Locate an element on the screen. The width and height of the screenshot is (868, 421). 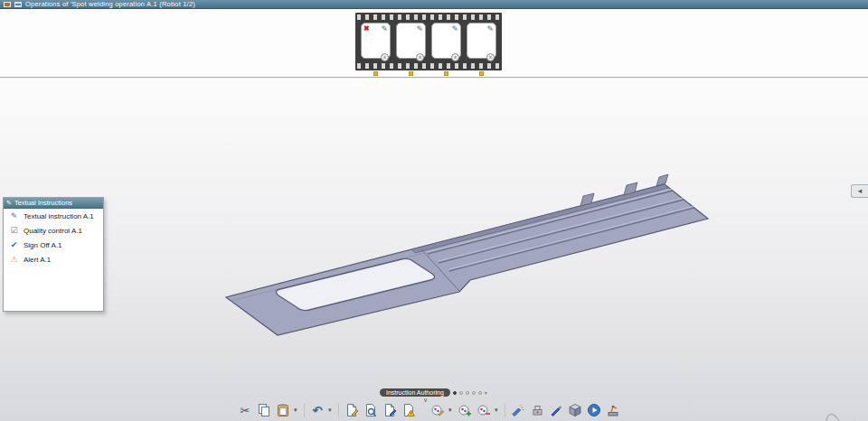
toolbar-section-label: Instruction Authoring is located at coordinates (415, 392).